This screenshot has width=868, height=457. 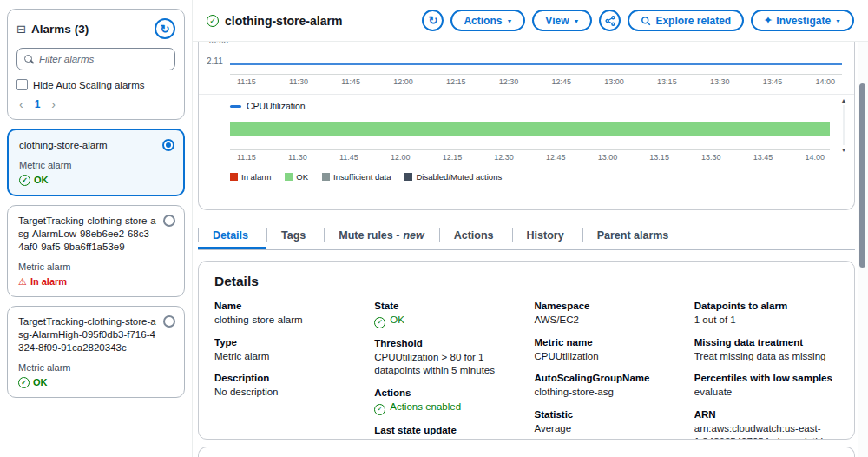 I want to click on tab: History, so click(x=547, y=235).